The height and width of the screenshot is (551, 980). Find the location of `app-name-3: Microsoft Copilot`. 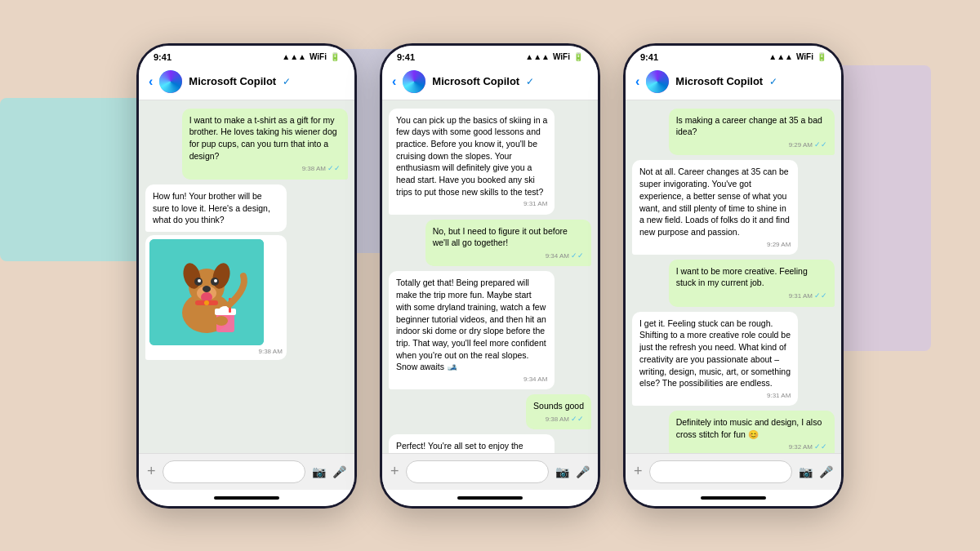

app-name-3: Microsoft Copilot is located at coordinates (719, 82).